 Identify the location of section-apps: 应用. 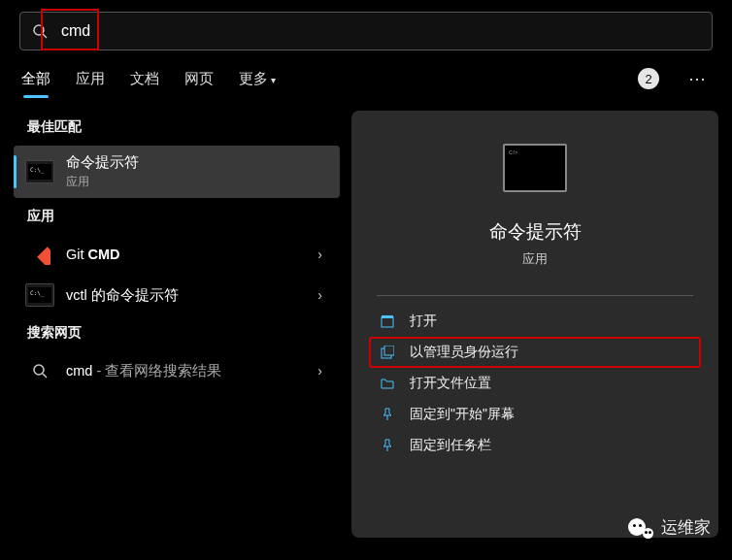
(177, 216).